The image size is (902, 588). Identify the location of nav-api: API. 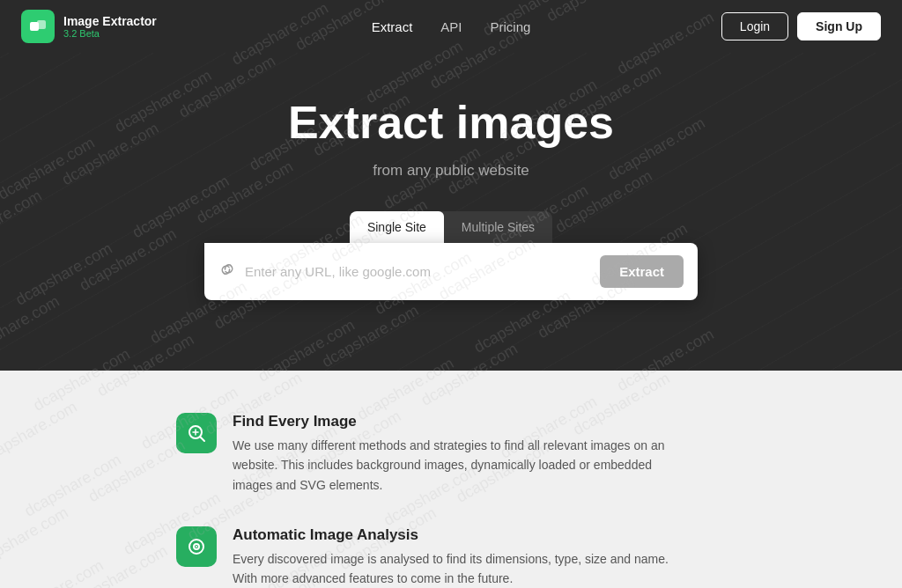
(451, 26).